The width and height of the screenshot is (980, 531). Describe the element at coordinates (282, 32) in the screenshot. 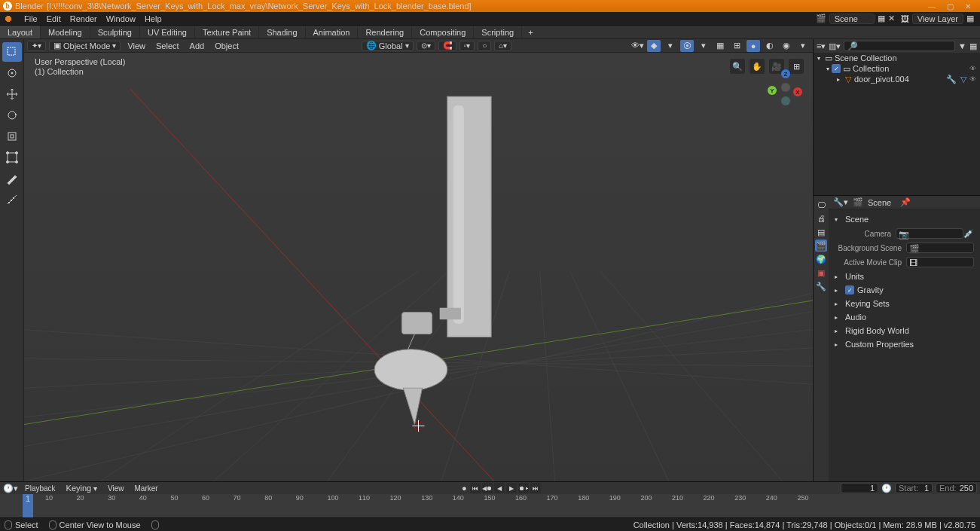

I see `tab-shading: Shading` at that location.